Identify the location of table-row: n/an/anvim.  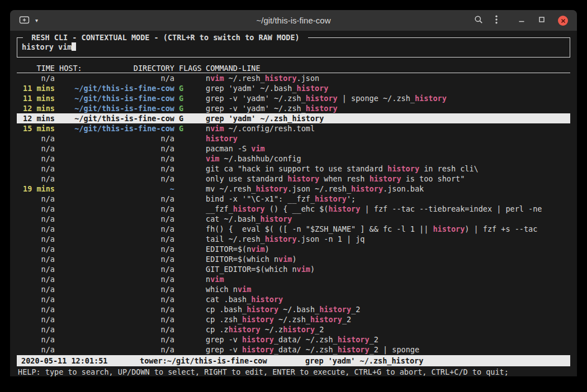
(294, 279).